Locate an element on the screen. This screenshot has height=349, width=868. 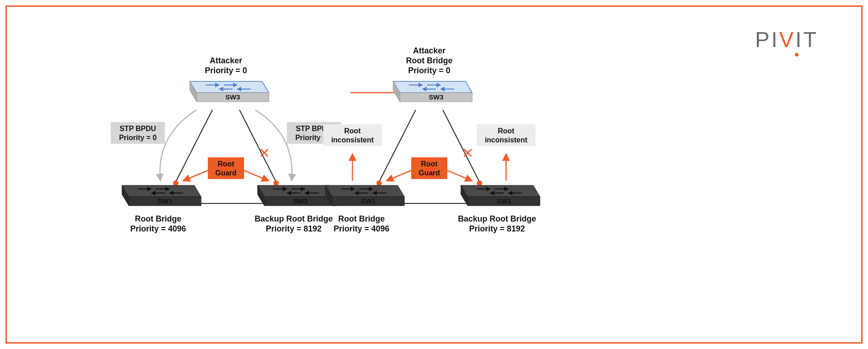
inc-box-left: Root inconsistent is located at coordinates (352, 135).